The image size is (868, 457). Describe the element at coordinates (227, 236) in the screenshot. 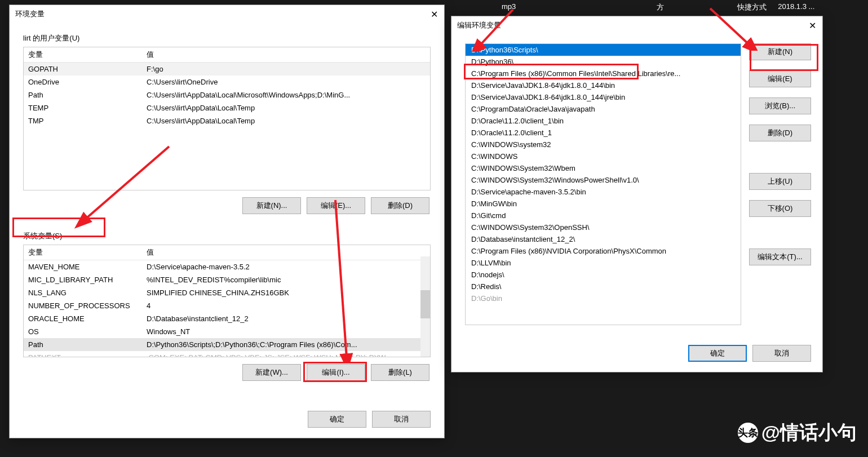

I see `system-vars-label: 系统变量(S)` at that location.